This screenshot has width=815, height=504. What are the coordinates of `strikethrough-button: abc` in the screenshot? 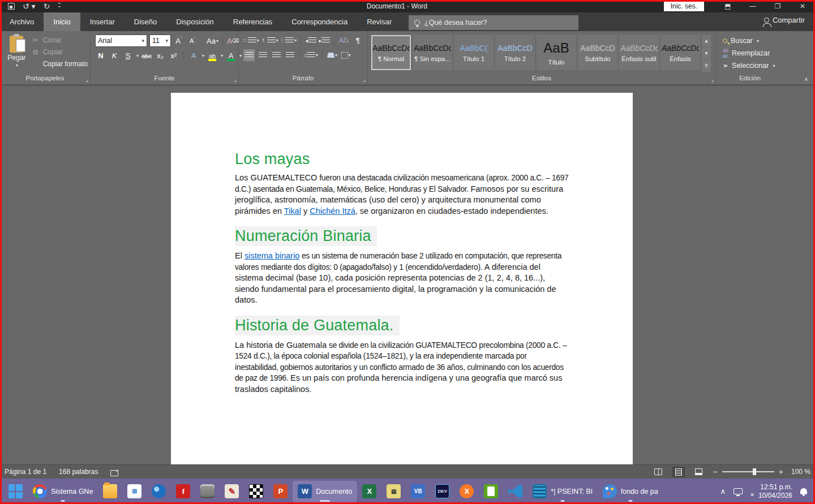 It's located at (147, 55).